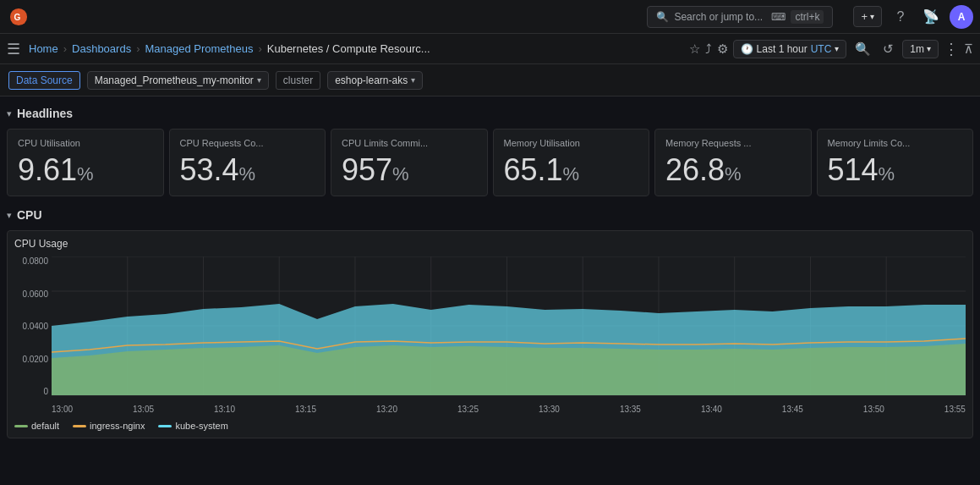  What do you see at coordinates (101, 49) in the screenshot?
I see `breadcrumb-dashboards: Dashboards` at bounding box center [101, 49].